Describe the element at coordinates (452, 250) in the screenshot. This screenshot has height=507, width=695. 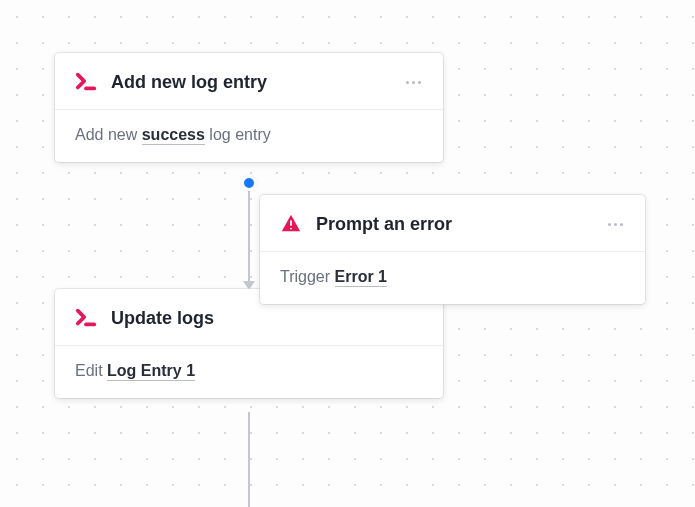
I see `flow-node-prompt-error: Prompt an error Trigger Error 1` at that location.